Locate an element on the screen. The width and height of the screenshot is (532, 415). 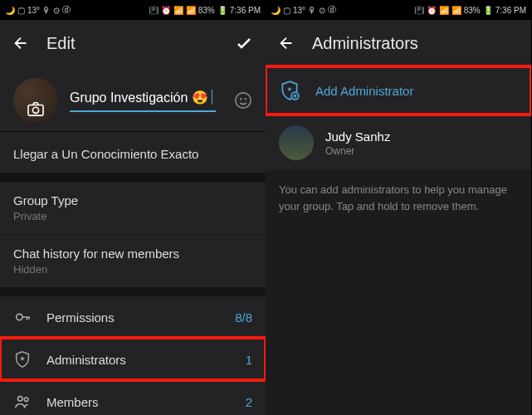
administrators-row: Administrators 1 is located at coordinates (133, 359).